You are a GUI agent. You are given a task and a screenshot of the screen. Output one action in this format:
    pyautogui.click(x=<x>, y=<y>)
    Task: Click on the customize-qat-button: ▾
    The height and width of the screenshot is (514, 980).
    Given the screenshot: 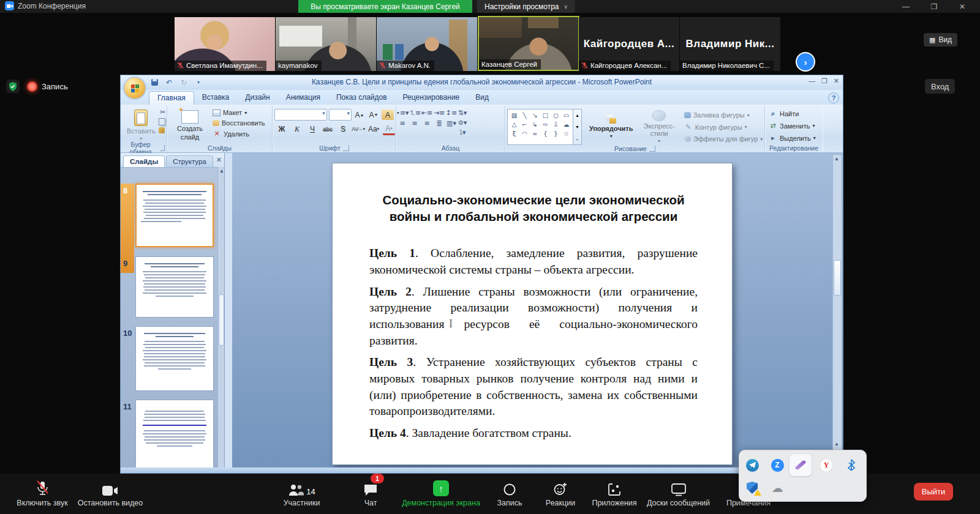 What is the action you would take?
    pyautogui.click(x=198, y=82)
    